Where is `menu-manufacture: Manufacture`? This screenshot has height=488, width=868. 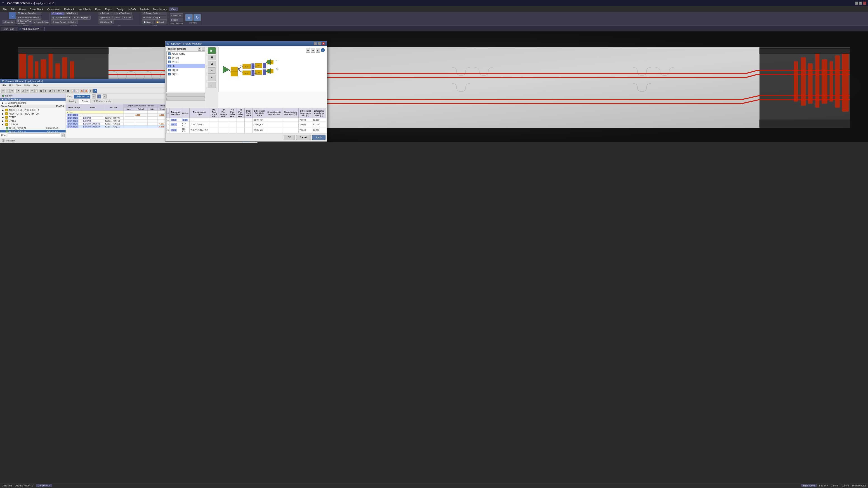 menu-manufacture: Manufacture is located at coordinates (160, 9).